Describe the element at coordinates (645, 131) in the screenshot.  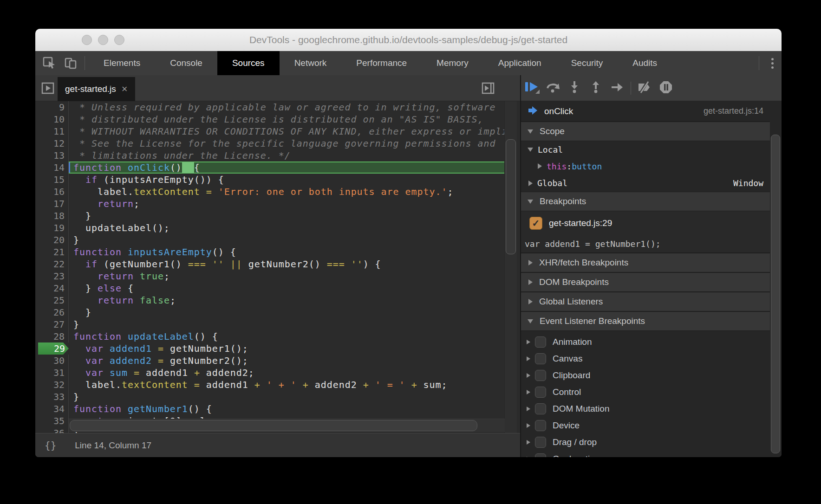
I see `section-header-scope: Scope` at that location.